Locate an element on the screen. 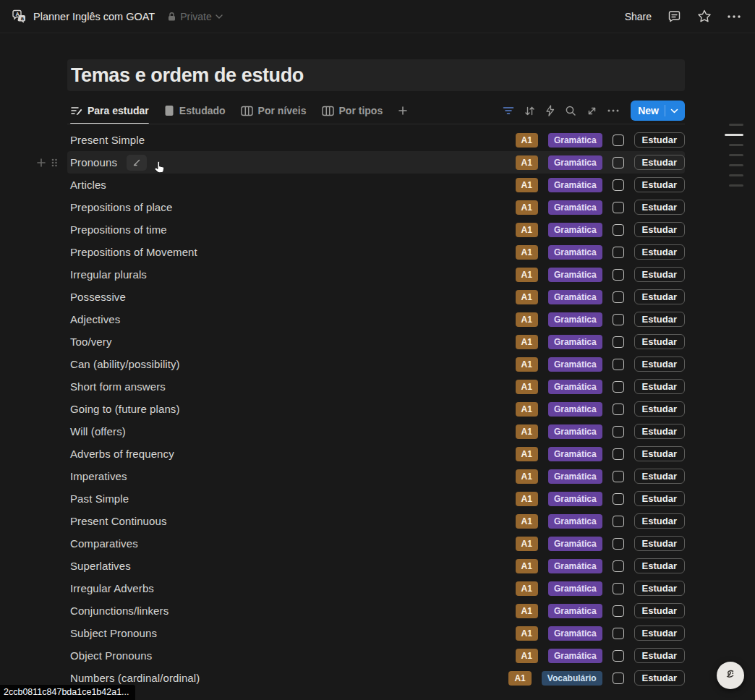 The image size is (755, 700). row-title: Going to (future plans) is located at coordinates (125, 409).